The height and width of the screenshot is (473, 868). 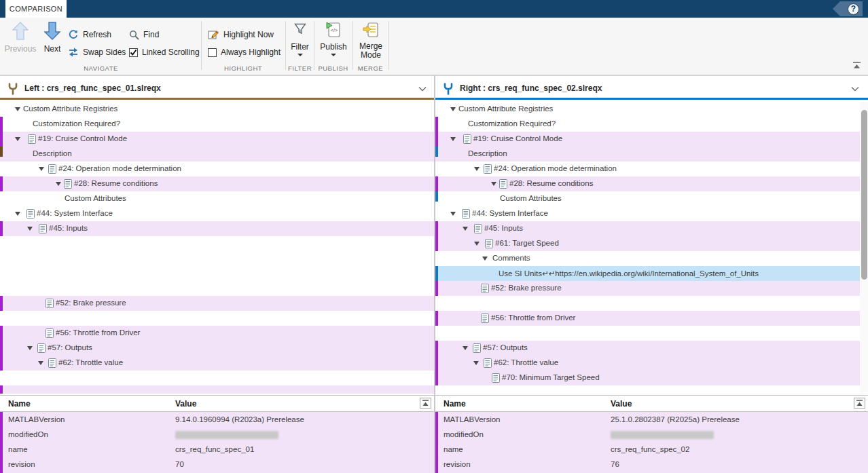 I want to click on property-value: 9.14.0.1960994 (R2023a) Prerelease, so click(x=240, y=419).